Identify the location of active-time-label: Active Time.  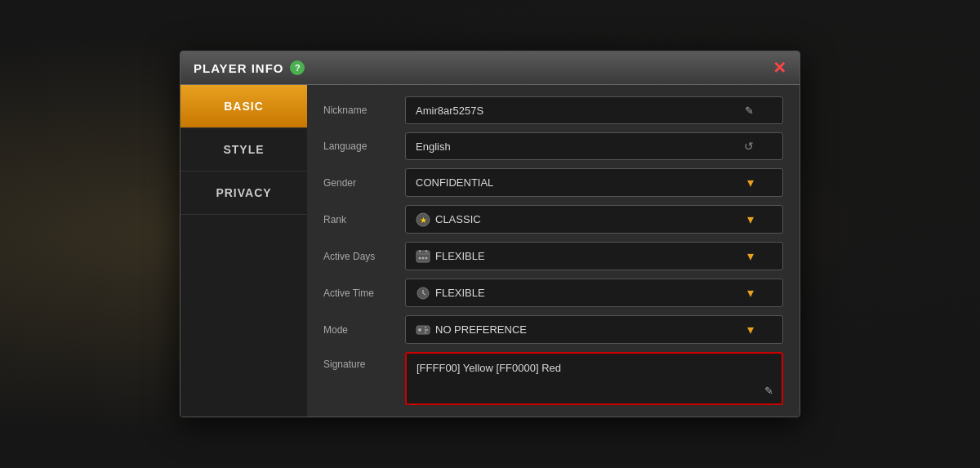
(364, 293).